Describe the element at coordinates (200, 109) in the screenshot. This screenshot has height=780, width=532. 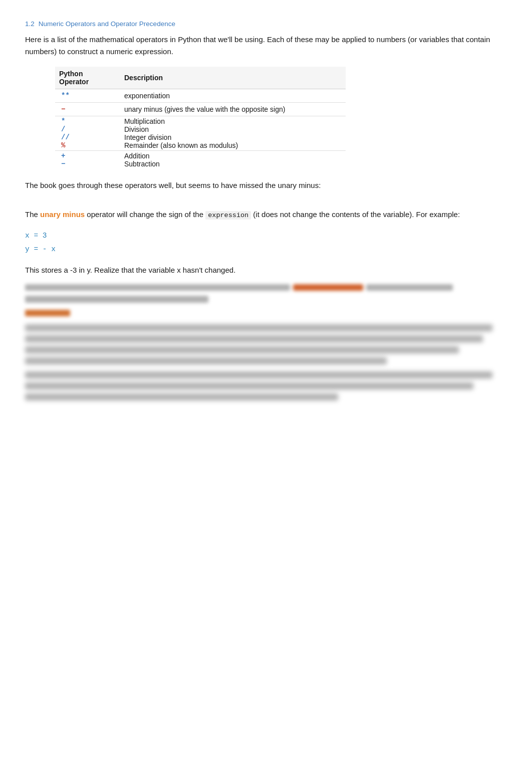
I see `table-row: − unary minus (gives the value with the …` at that location.